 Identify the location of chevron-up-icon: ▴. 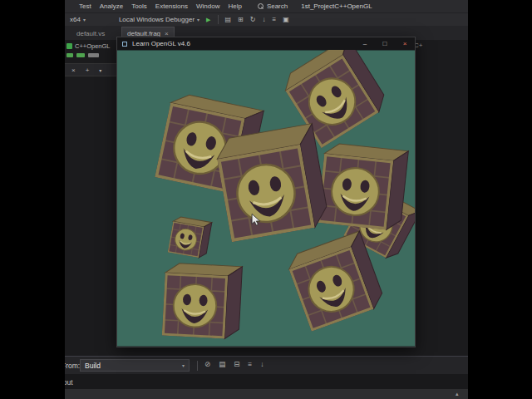
(457, 394).